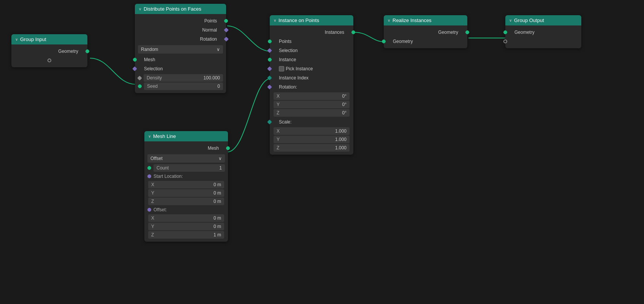 The height and width of the screenshot is (304, 644). What do you see at coordinates (312, 139) in the screenshot?
I see `scale-y-field: Y 1.000` at bounding box center [312, 139].